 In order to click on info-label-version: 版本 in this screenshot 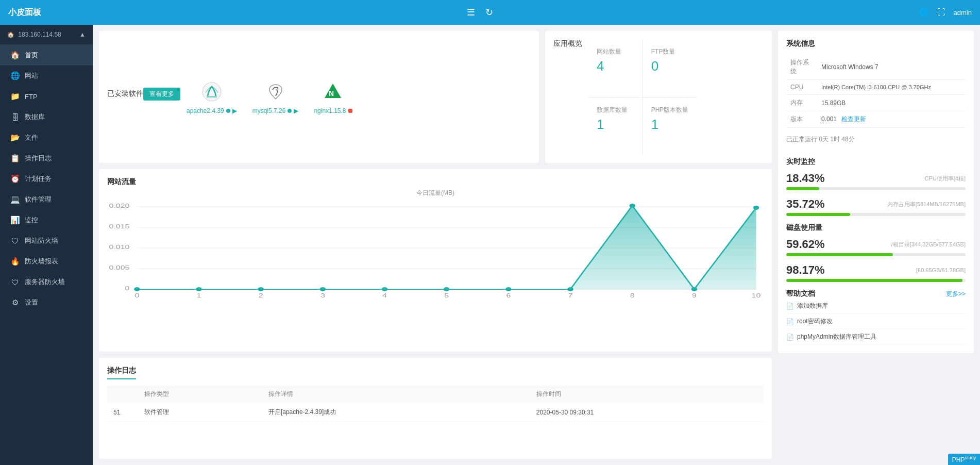, I will do `click(802, 120)`.